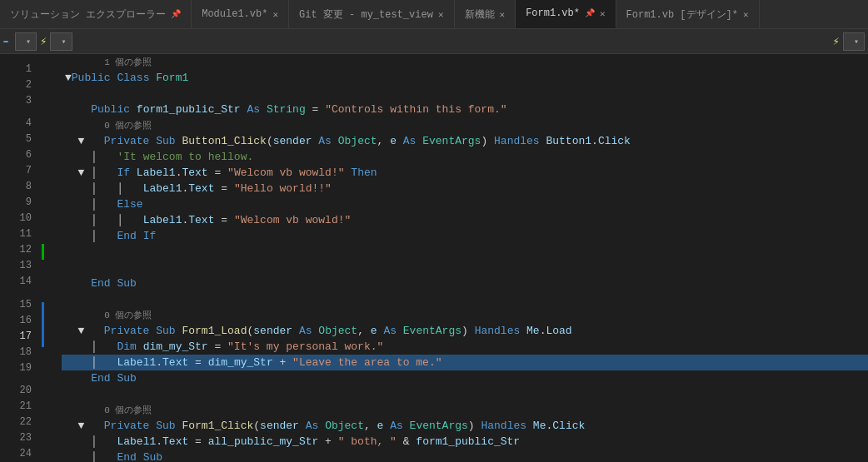 Image resolution: width=868 pixels, height=462 pixels. Describe the element at coordinates (17, 70) in the screenshot. I see `line-number: 1` at that location.